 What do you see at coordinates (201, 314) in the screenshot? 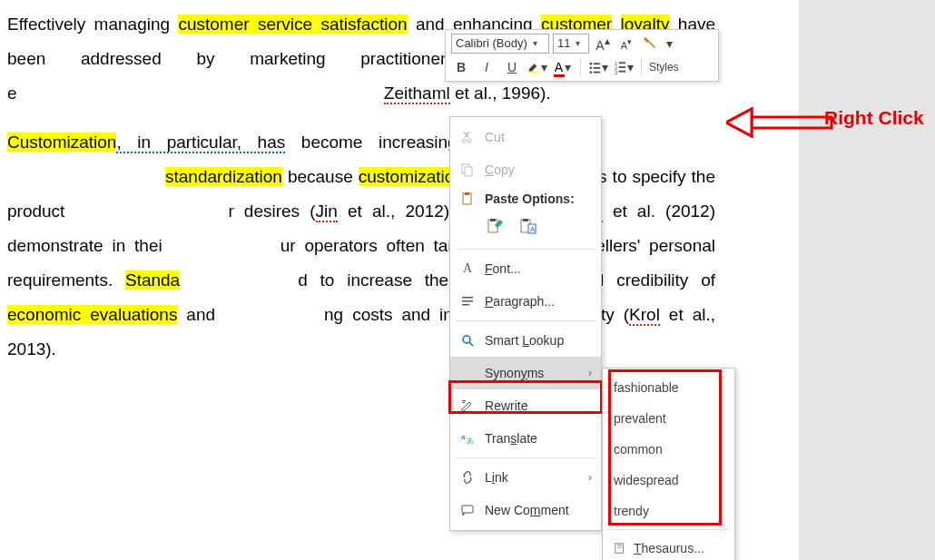
I see `text: and` at bounding box center [201, 314].